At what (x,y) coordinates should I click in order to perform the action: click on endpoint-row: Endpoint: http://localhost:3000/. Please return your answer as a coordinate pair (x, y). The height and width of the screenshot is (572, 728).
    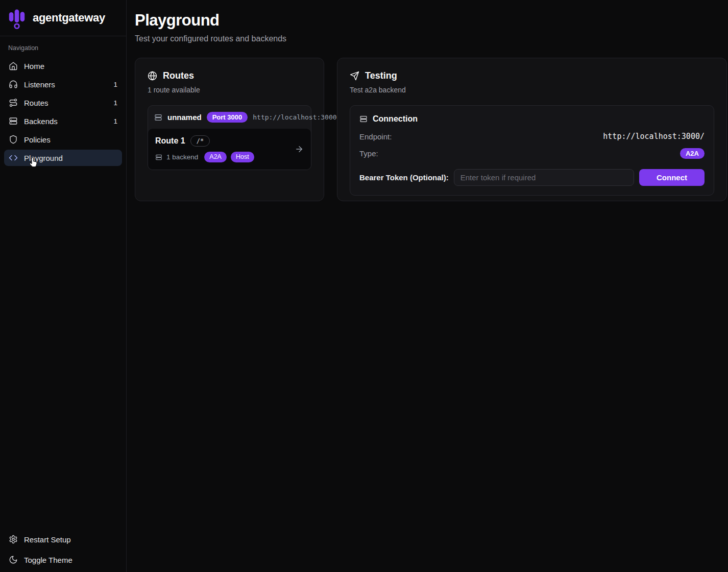
    Looking at the image, I should click on (532, 136).